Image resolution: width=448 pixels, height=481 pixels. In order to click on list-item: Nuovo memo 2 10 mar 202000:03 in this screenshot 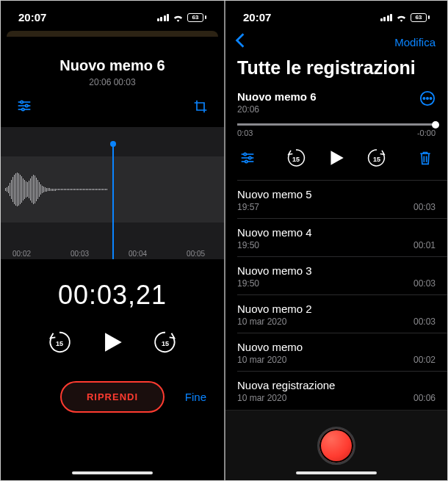, I will do `click(336, 314)`.